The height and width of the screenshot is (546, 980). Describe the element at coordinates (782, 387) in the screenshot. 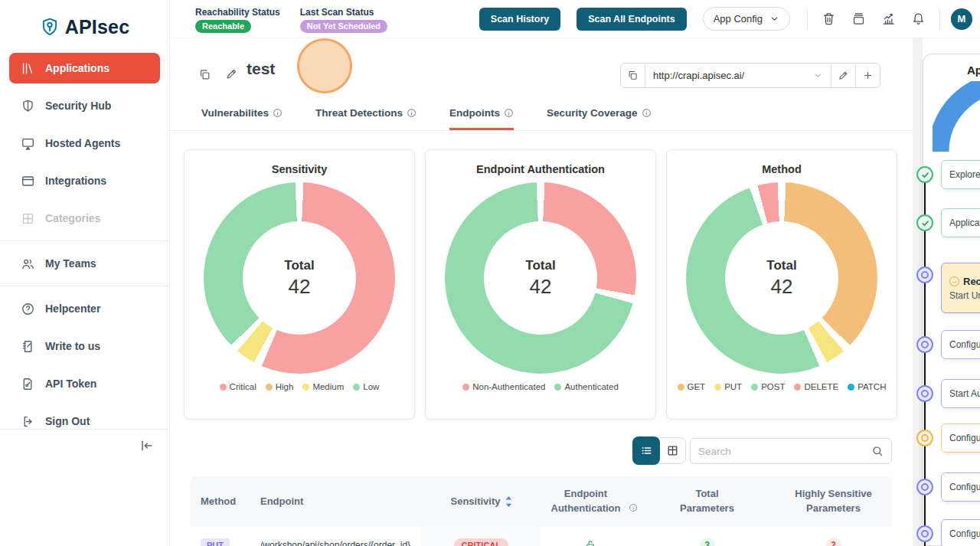

I see `chart-legend: GETPUTPOSTDELETEPATCH` at that location.